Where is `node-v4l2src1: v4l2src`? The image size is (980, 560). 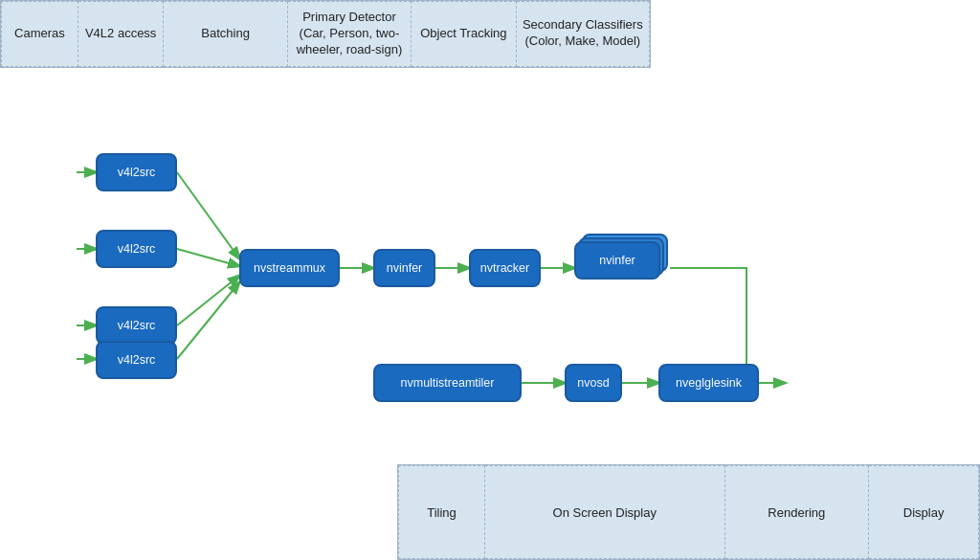
node-v4l2src1: v4l2src is located at coordinates (136, 172).